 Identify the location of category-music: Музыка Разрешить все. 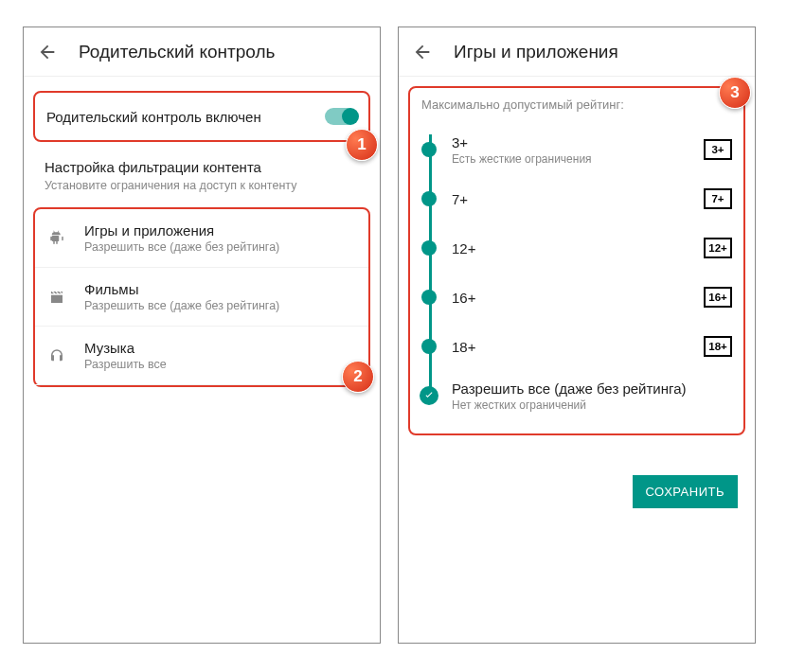
(202, 356).